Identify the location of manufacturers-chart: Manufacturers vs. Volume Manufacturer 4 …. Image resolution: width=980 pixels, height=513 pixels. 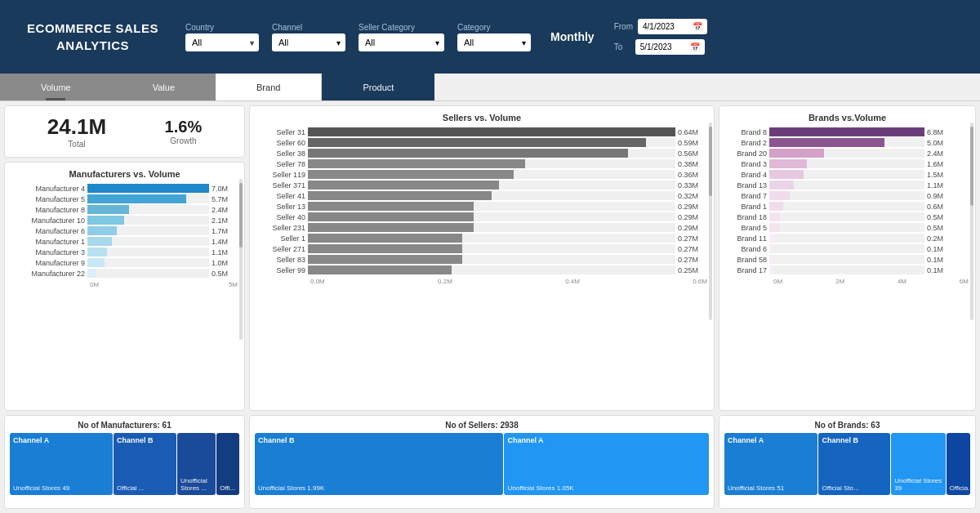
(124, 286).